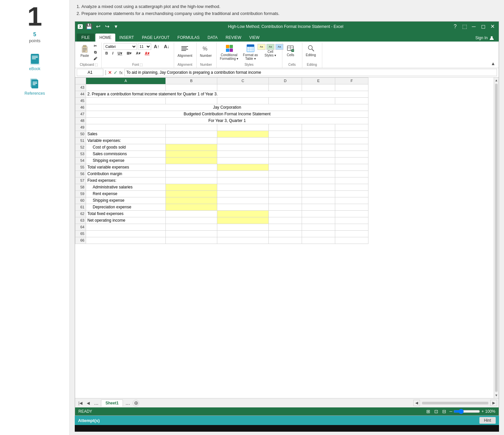 Image resolution: width=504 pixels, height=435 pixels. I want to click on increase-font-button: A↑, so click(157, 47).